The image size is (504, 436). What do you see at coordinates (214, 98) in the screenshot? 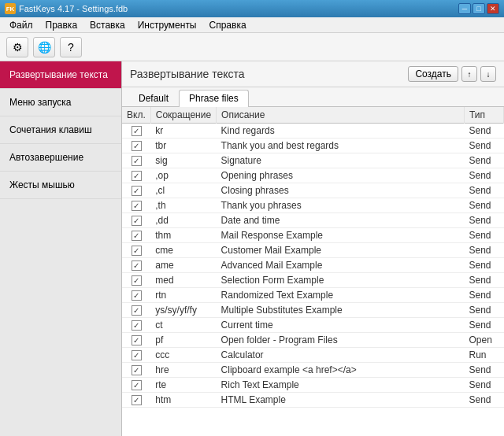
I see `tab-phrase-files: Phrase files` at bounding box center [214, 98].